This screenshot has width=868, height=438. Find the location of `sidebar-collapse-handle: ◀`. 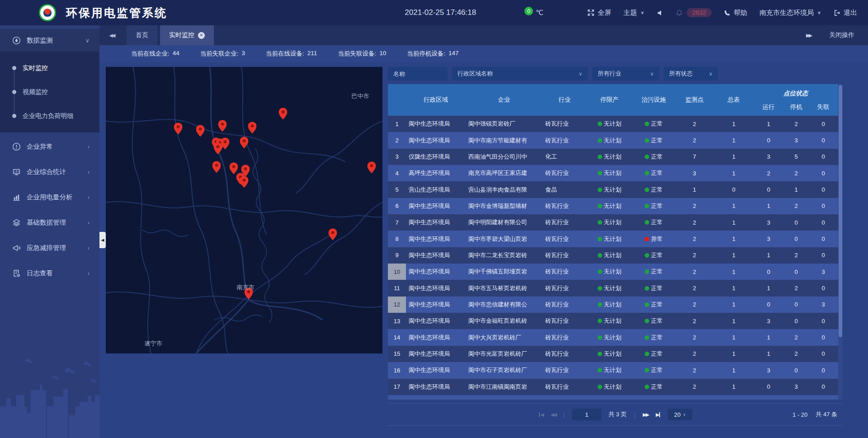

sidebar-collapse-handle: ◀ is located at coordinates (103, 240).